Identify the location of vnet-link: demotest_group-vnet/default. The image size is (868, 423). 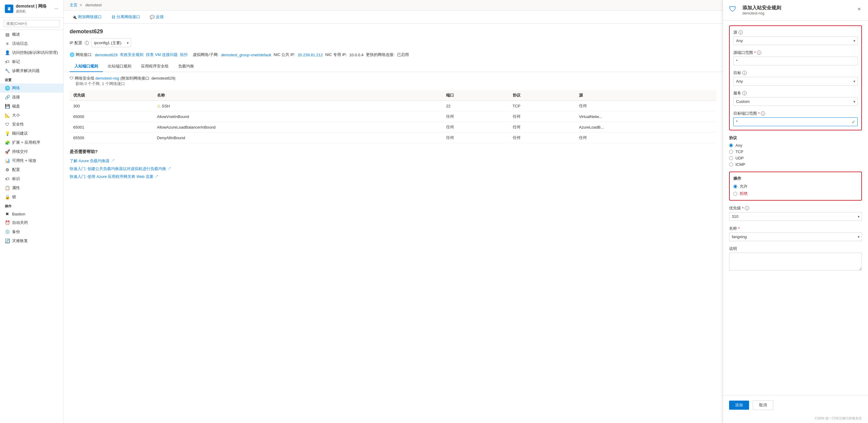
(246, 55).